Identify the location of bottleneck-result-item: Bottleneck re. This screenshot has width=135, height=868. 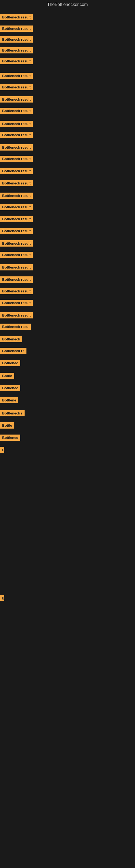
(13, 351).